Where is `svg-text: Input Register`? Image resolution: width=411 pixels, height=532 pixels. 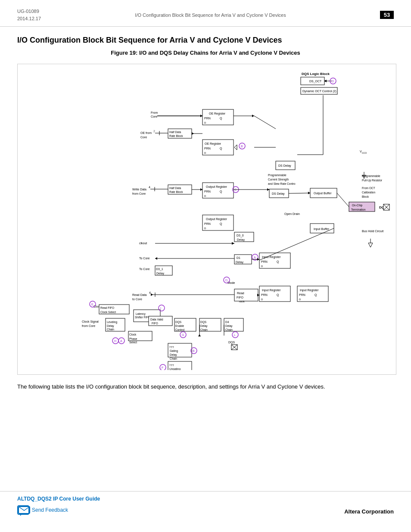 svg-text: Input Register is located at coordinates (271, 257).